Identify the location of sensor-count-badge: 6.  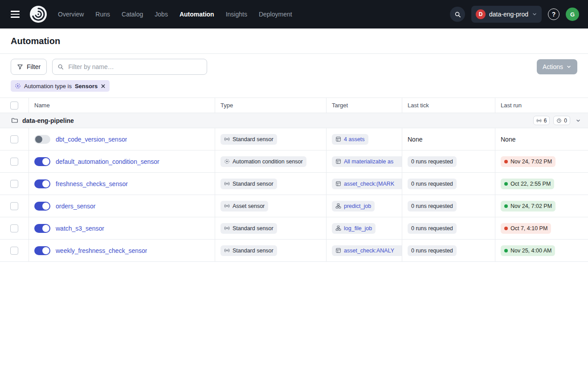
(542, 120).